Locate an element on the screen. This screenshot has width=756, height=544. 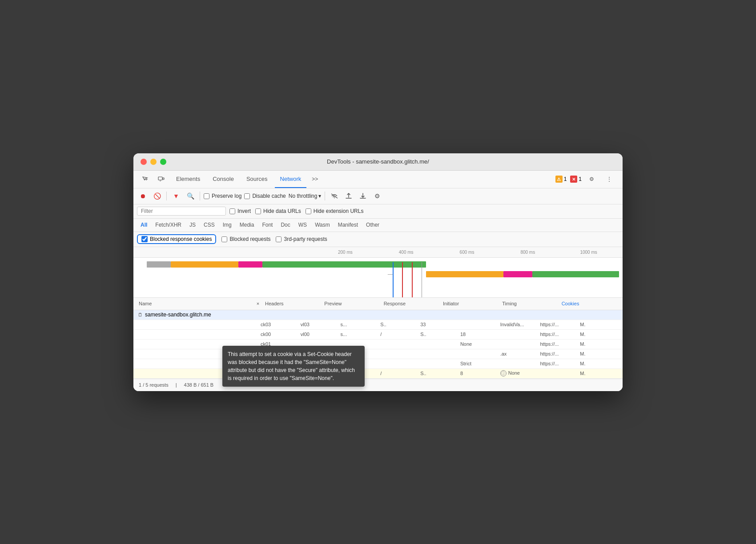
timeline-bar: 200 ms 400 ms 600 ms 800 ms 1000 ms is located at coordinates (378, 252).